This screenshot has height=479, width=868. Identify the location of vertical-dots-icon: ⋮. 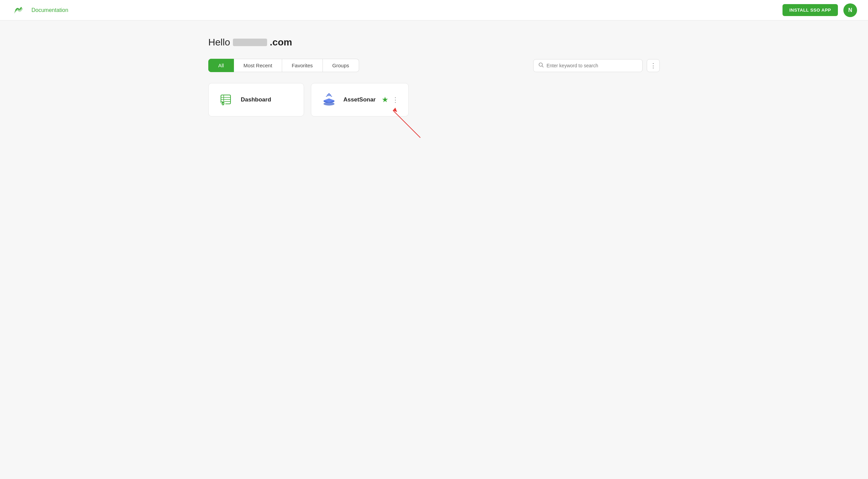
(653, 66).